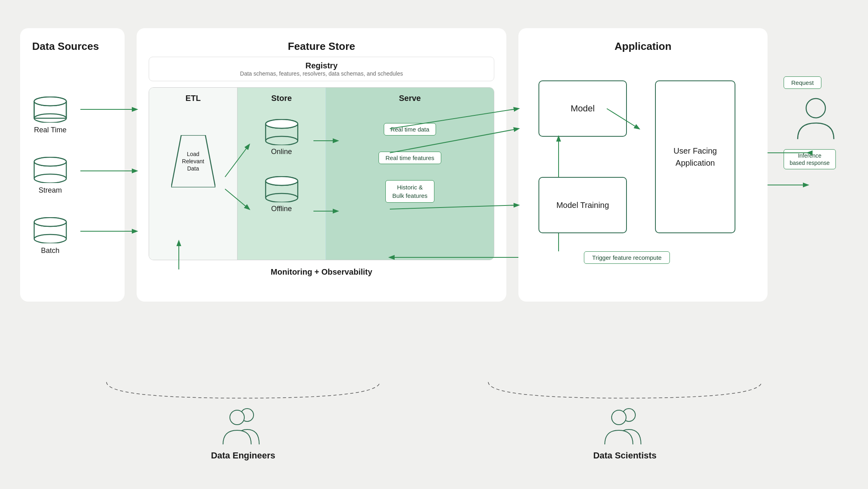 Image resolution: width=868 pixels, height=489 pixels. What do you see at coordinates (625, 456) in the screenshot?
I see `data-scientists-label: Data Scientists` at bounding box center [625, 456].